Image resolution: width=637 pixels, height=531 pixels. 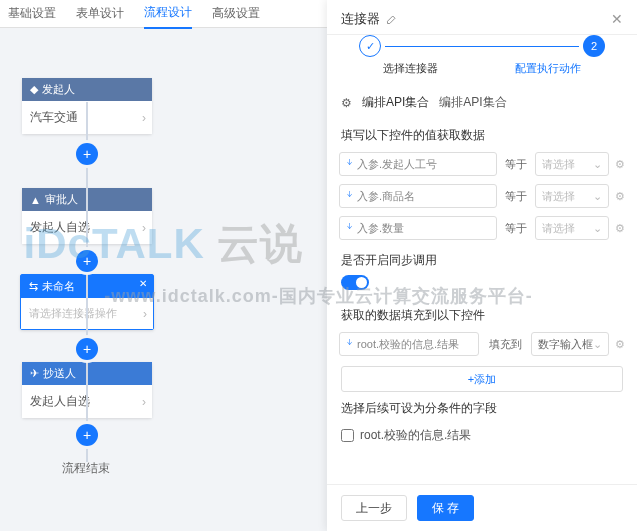 I want to click on node-body: 汽车交通, so click(x=54, y=118).